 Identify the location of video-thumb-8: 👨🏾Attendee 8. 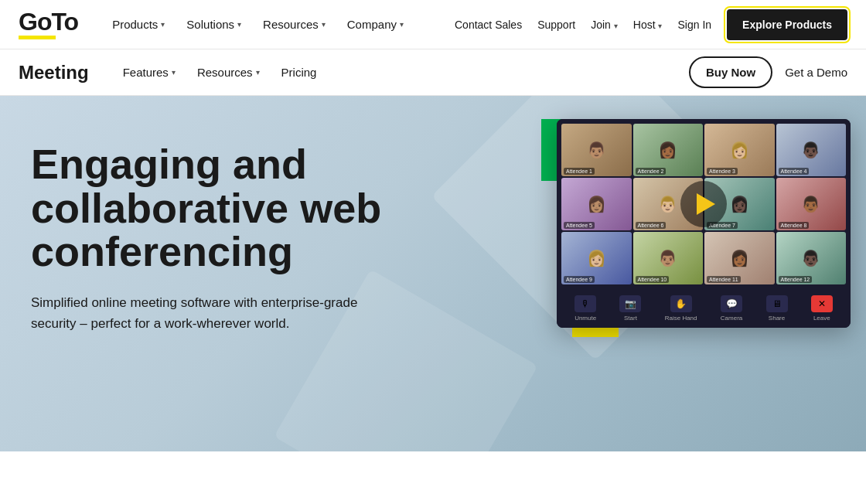
(812, 204).